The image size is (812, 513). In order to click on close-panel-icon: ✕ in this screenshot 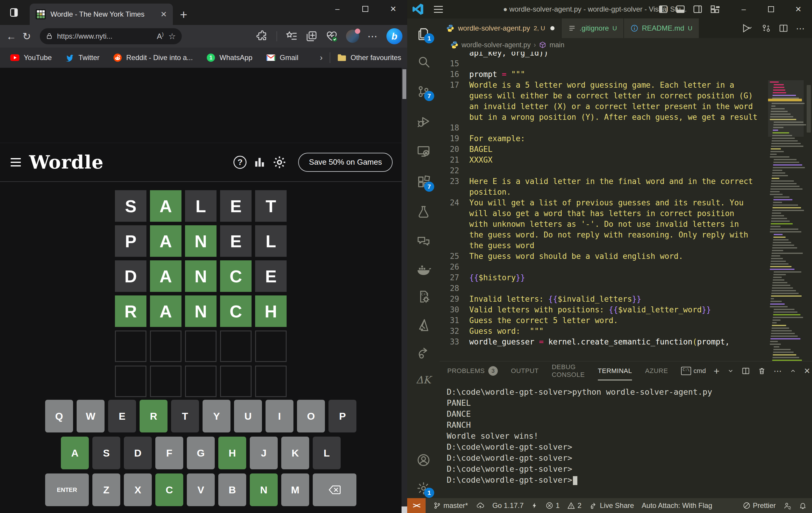, I will do `click(807, 371)`.